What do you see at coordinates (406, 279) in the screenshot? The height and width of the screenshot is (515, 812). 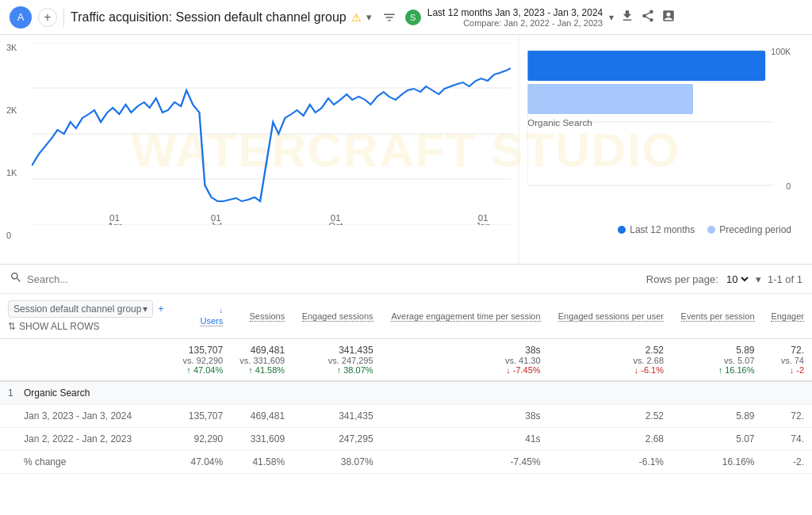 I see `search-row: Rows per page: 10 25 50 ▾ 1-1 of 1` at bounding box center [406, 279].